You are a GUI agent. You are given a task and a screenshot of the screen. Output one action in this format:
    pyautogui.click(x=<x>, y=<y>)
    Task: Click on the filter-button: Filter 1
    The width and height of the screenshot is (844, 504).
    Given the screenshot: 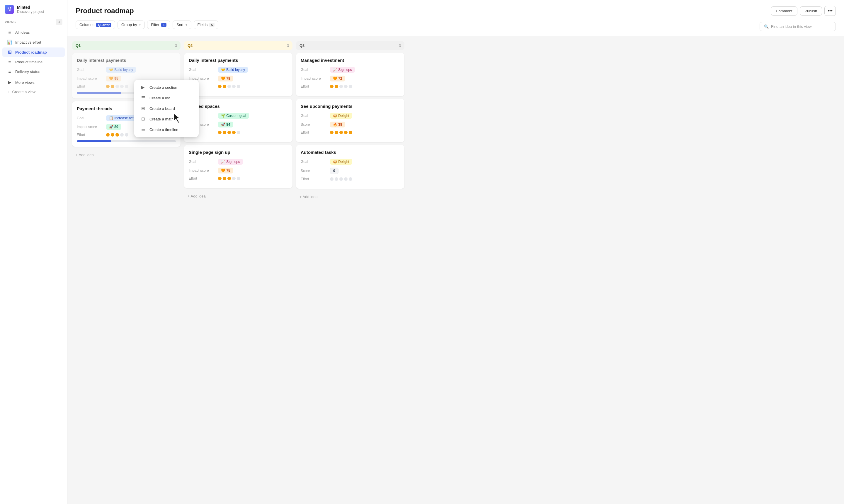 What is the action you would take?
    pyautogui.click(x=159, y=24)
    